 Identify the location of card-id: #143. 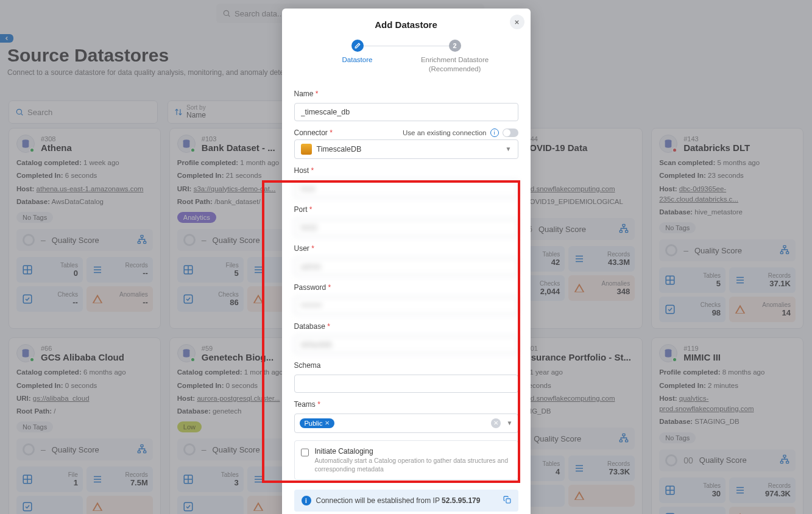
(716, 139).